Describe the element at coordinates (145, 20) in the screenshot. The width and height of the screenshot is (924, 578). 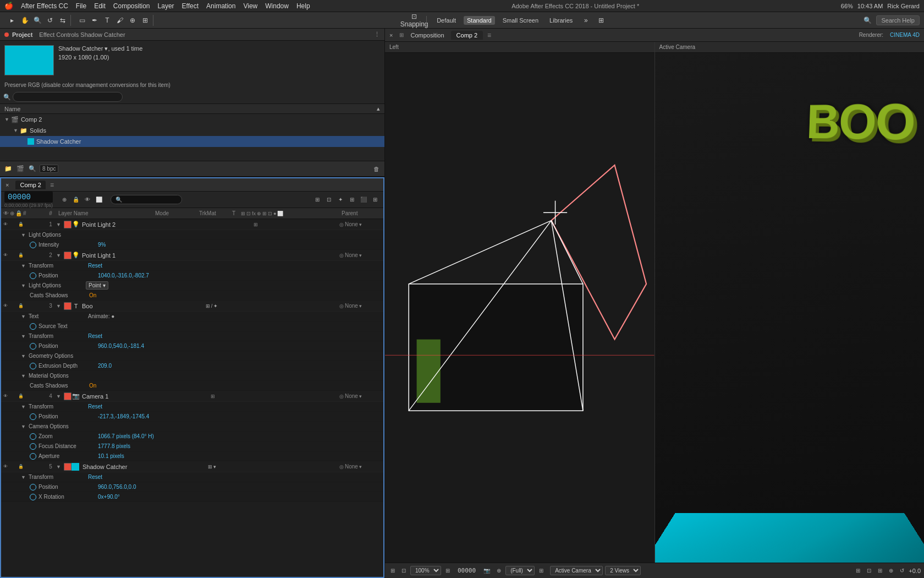
I see `tool-puppet: ⊞` at that location.